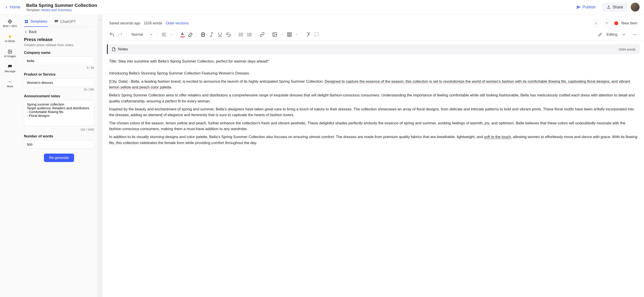 The width and height of the screenshot is (644, 297). What do you see at coordinates (177, 23) in the screenshot?
I see `older-versions-link: Older versions` at bounding box center [177, 23].